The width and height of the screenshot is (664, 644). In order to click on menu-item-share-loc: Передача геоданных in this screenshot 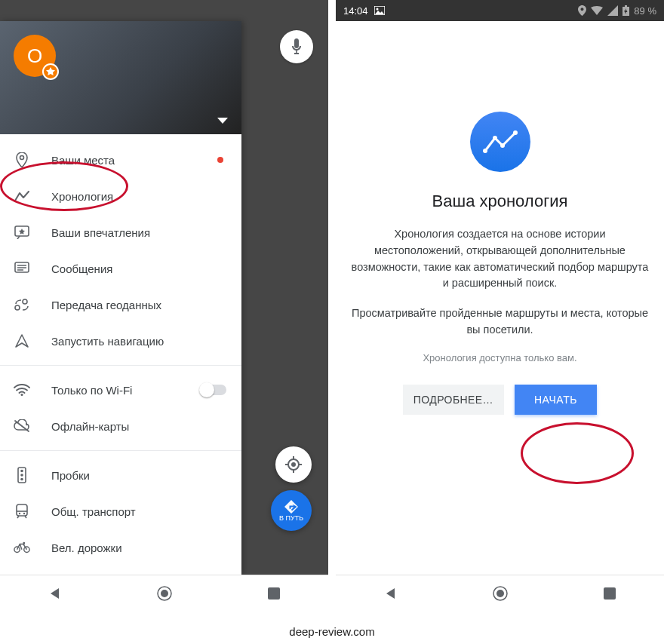, I will do `click(121, 305)`.